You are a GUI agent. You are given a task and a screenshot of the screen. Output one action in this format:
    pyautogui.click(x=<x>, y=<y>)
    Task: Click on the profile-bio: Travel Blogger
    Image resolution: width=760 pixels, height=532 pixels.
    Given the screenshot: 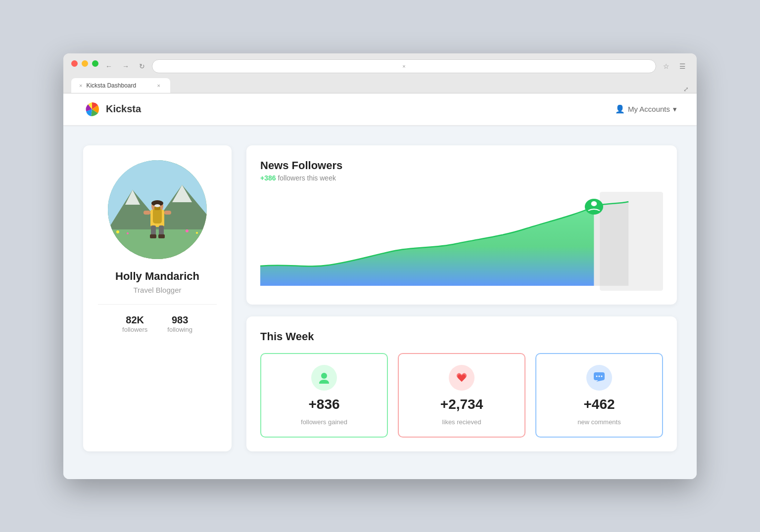 What is the action you would take?
    pyautogui.click(x=157, y=290)
    